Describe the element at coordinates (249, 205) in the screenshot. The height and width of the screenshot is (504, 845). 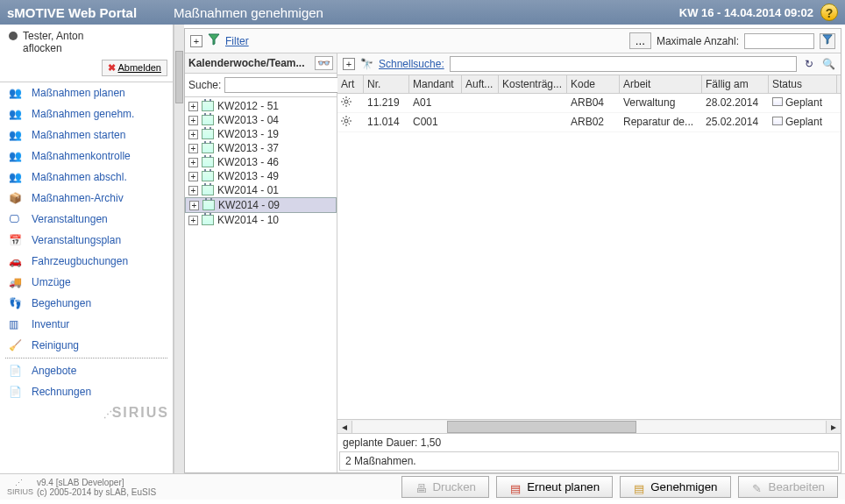
I see `tree-label: KW2014 - 09` at that location.